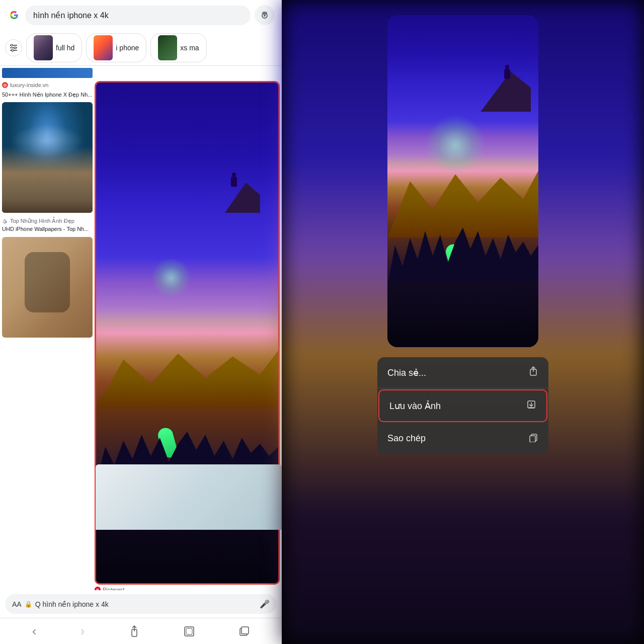 Image resolution: width=644 pixels, height=644 pixels. What do you see at coordinates (265, 15) in the screenshot?
I see `camera-search-icon` at bounding box center [265, 15].